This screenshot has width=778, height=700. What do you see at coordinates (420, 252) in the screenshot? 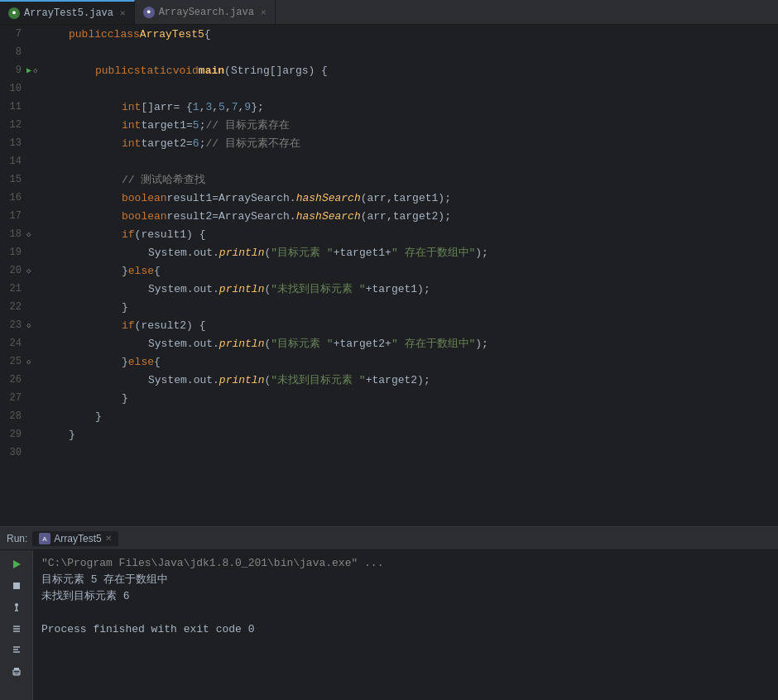
I see `code-line-19: System.out.println("目标元素 " + target1 + "…` at bounding box center [420, 252].